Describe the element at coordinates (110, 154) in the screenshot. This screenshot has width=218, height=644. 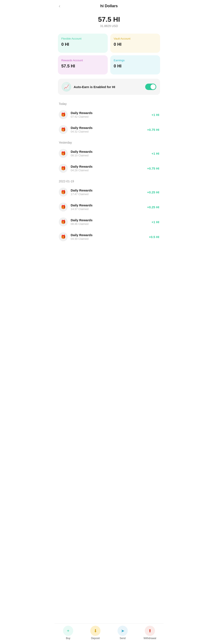
I see `tx-info: Daily Rewards 08:10 Claimed` at that location.